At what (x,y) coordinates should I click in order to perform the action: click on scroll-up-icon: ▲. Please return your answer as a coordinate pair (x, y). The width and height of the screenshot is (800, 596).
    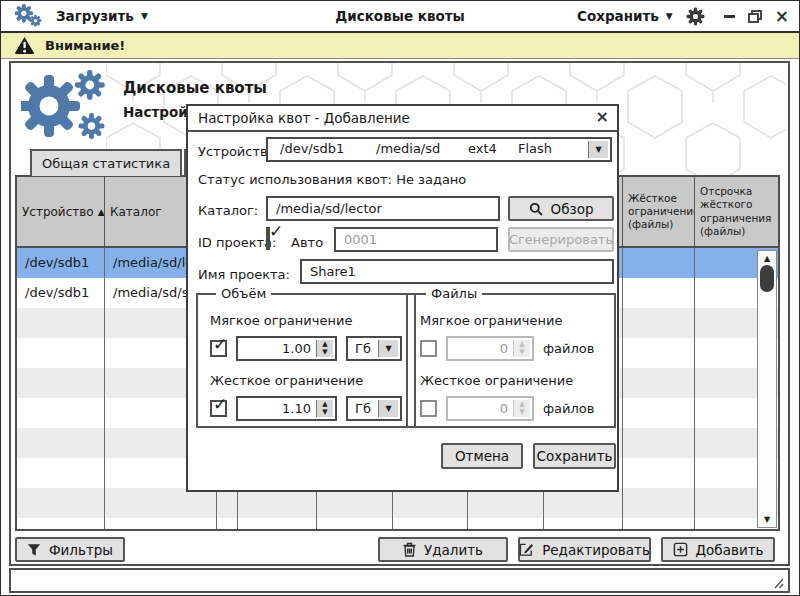
    Looking at the image, I should click on (767, 258).